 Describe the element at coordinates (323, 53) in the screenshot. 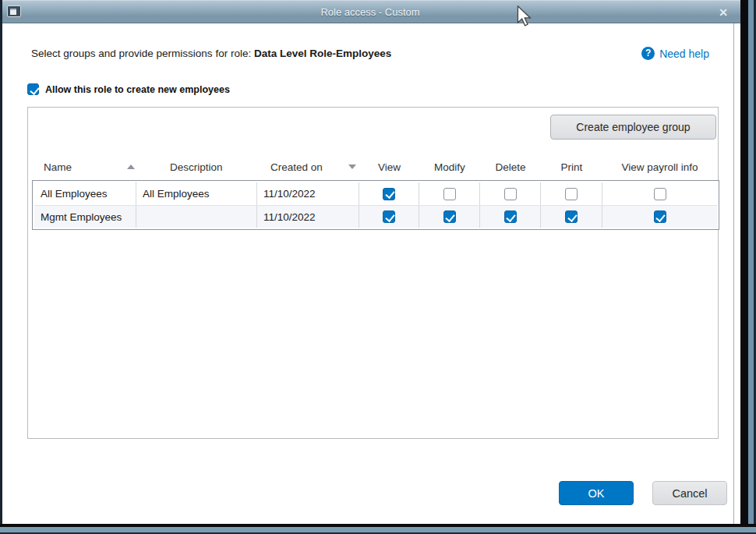

I see `role-name: Data Level Role-Employees` at that location.